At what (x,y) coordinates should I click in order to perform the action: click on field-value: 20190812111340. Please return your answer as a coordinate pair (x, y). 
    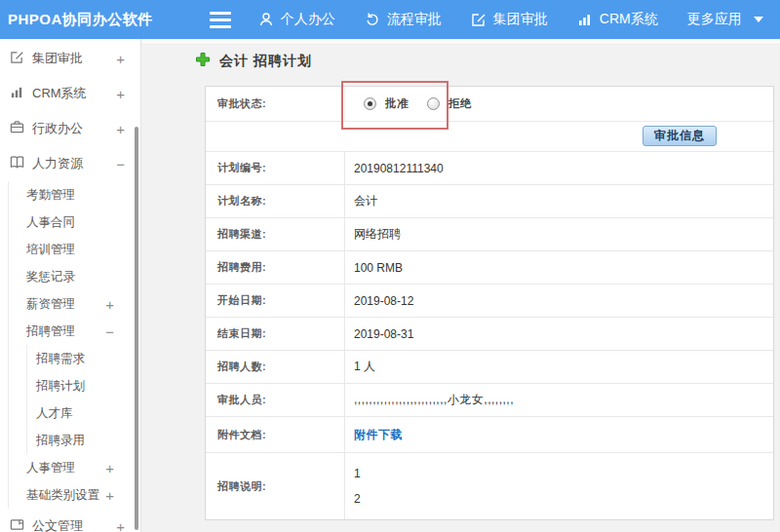
    Looking at the image, I should click on (560, 168).